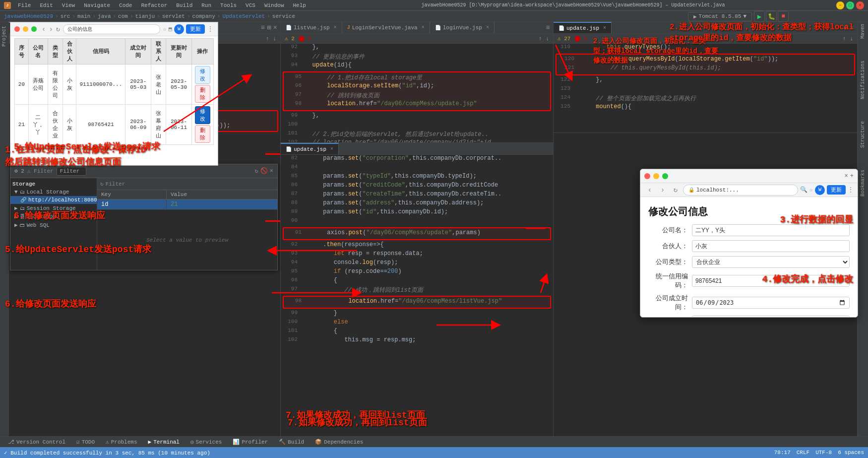  Describe the element at coordinates (771, 246) in the screenshot. I see `input-partner` at that location.